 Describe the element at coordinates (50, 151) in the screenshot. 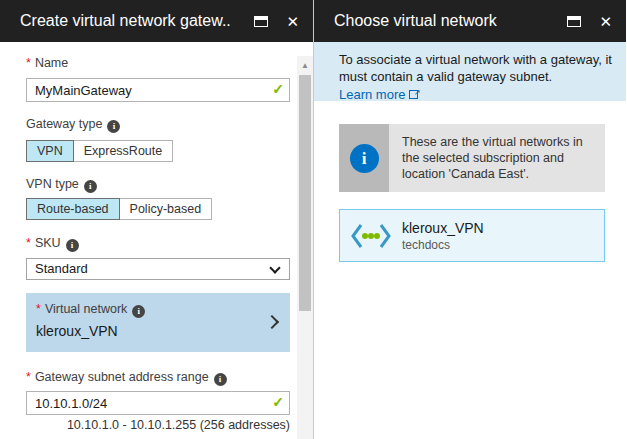

I see `gateway-type-option-vpn: VPN` at that location.